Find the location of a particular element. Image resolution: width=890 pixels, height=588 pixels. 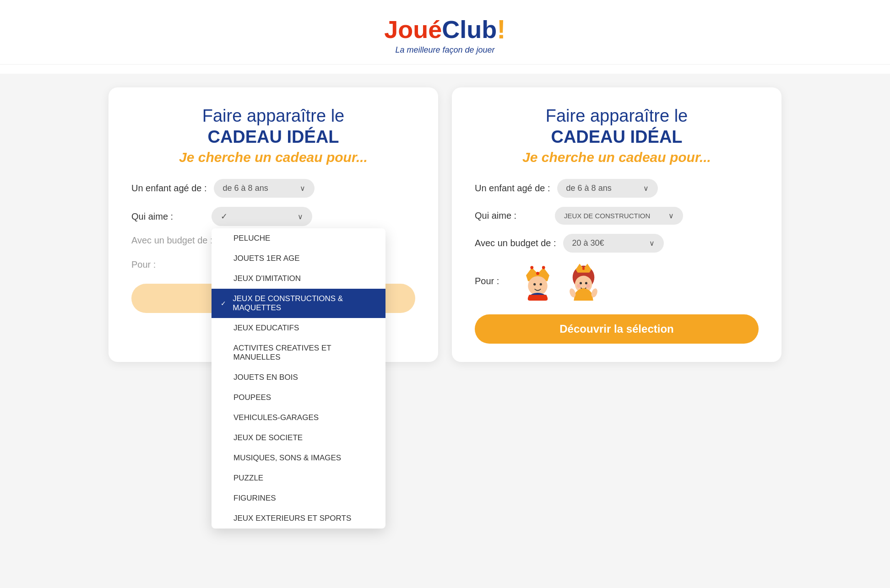

right-pour-label: Pour : is located at coordinates (493, 281).